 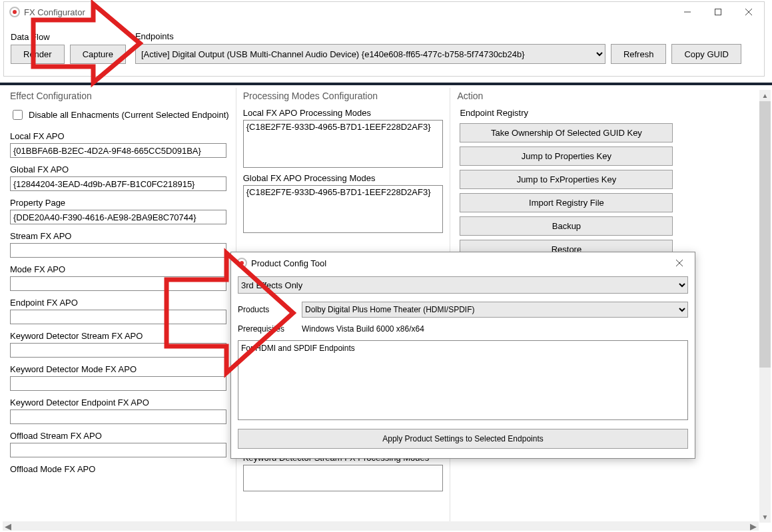 I want to click on action-heading: Action, so click(x=610, y=96).